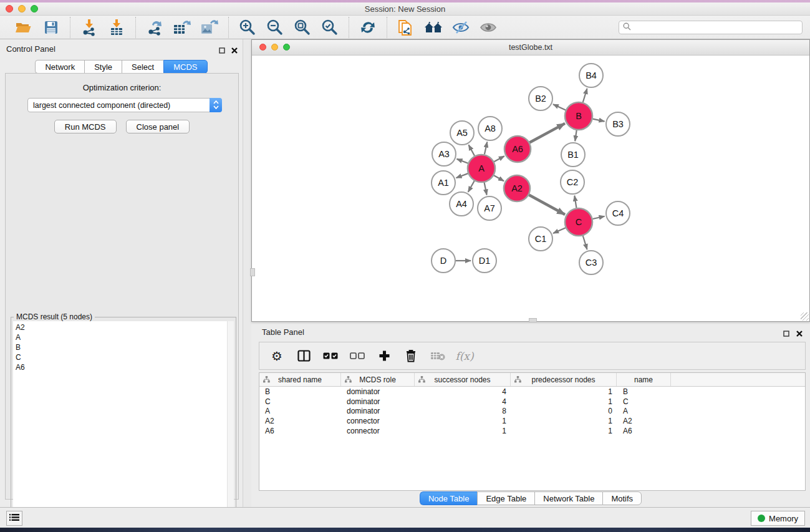 The width and height of the screenshot is (810, 532). Describe the element at coordinates (117, 27) in the screenshot. I see `import-table-button` at that location.